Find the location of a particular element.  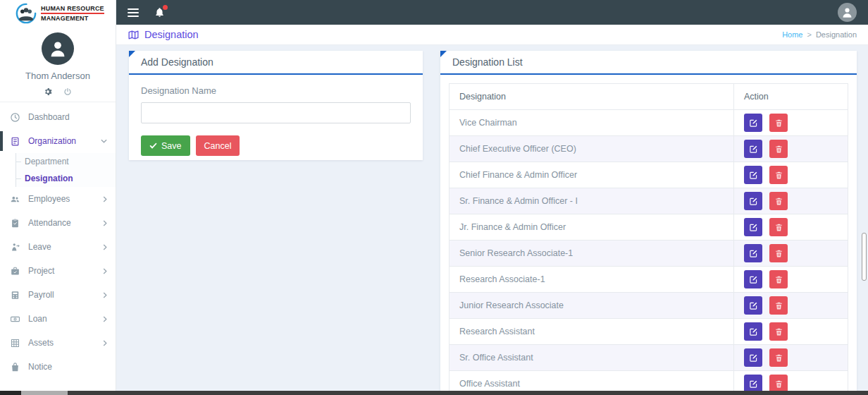

sidebar-item-leave: Leave is located at coordinates (58, 247).